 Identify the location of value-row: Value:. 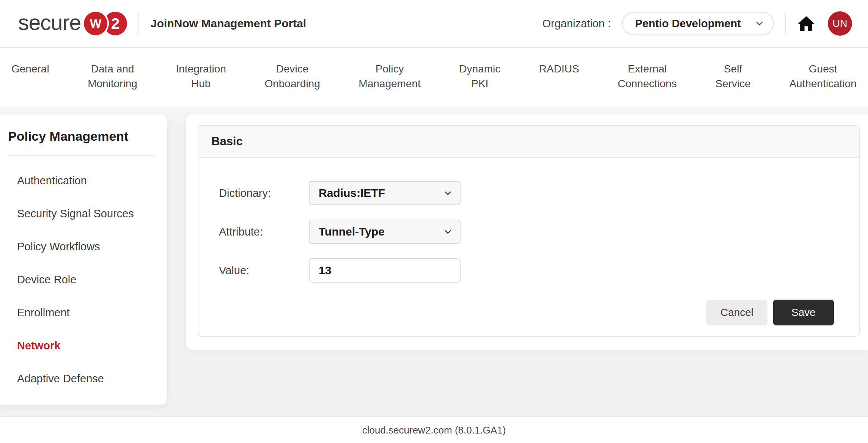
(539, 270).